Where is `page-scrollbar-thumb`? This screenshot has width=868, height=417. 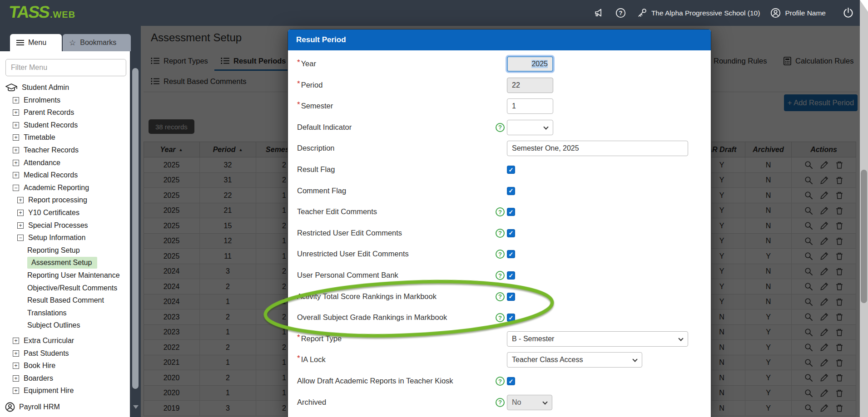
page-scrollbar-thumb is located at coordinates (864, 236).